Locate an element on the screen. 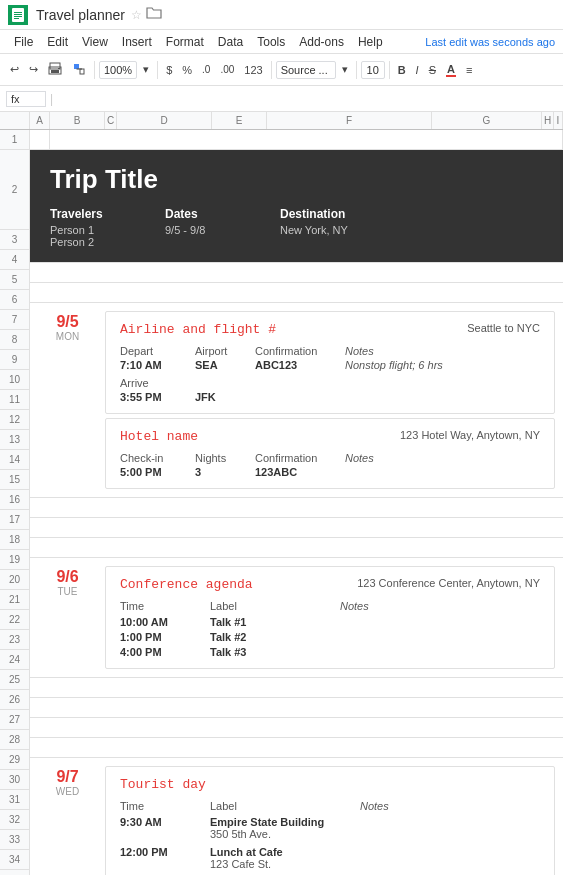 This screenshot has height=875, width=563. row-num-15: 15 is located at coordinates (14, 480).